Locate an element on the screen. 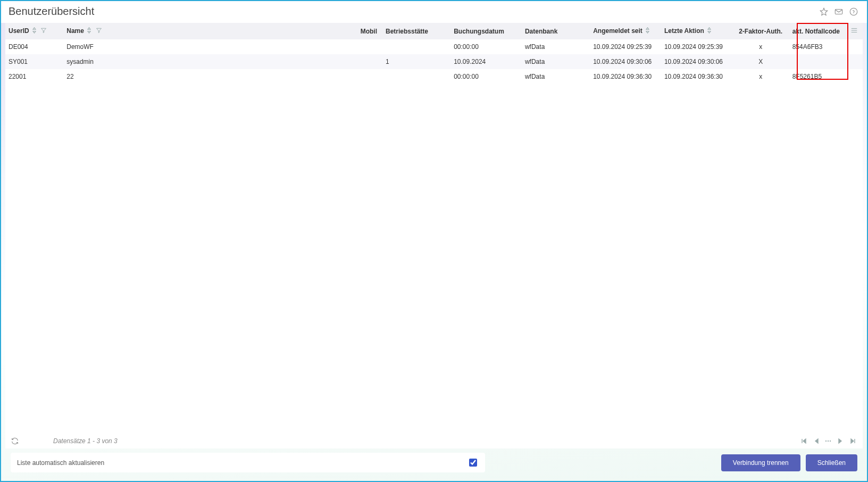 The image size is (868, 482). col-header-menu is located at coordinates (854, 31).